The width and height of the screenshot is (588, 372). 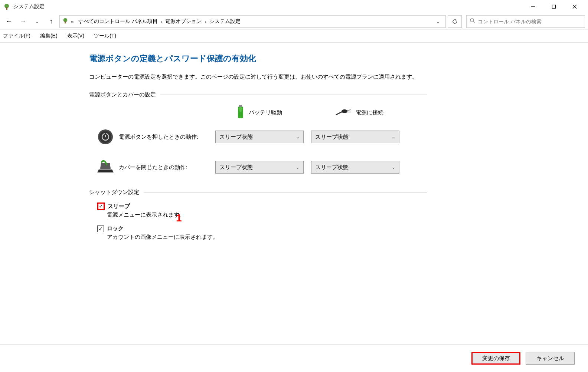 What do you see at coordinates (294, 22) in the screenshot?
I see `navbar: ← → ⌄ ↑ « すべてのコントロール パネル項目 › 電源オプション › シ…` at bounding box center [294, 22].